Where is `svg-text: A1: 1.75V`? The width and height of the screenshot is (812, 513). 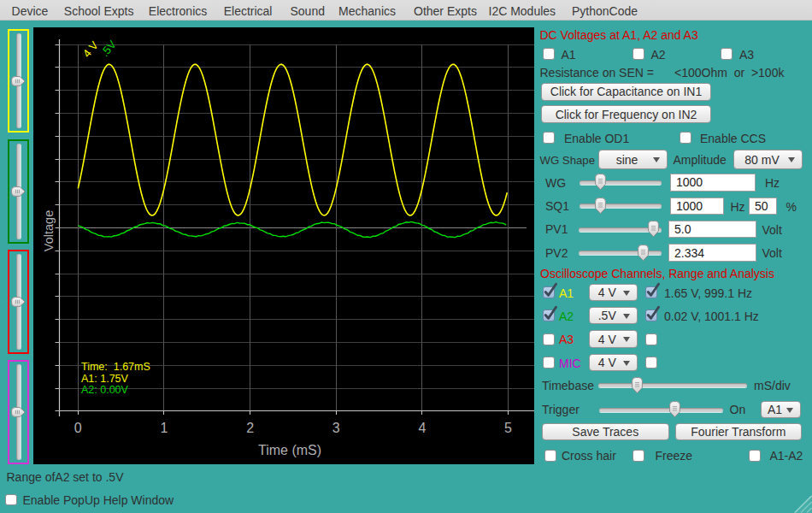 svg-text: A1: 1.75V is located at coordinates (105, 379).